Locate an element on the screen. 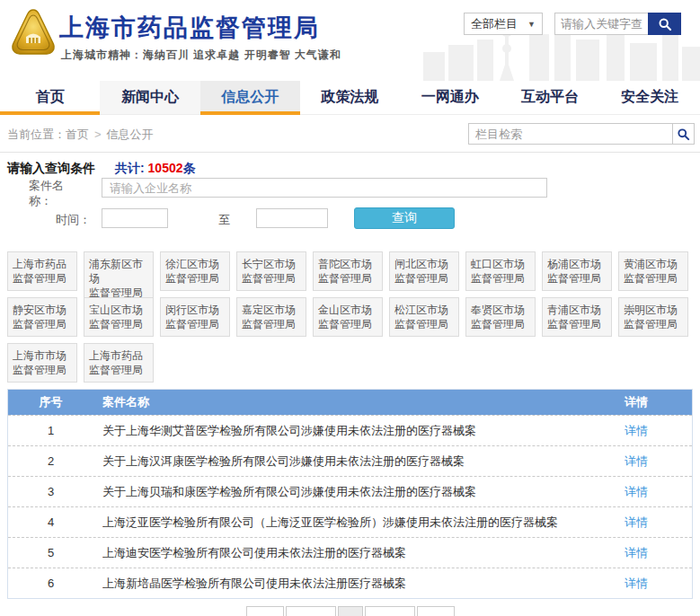  table-row: 1 关于上海华测艾普医学检验所有限公司涉嫌使用未依法注册的医疗器械案 详情 is located at coordinates (350, 430).